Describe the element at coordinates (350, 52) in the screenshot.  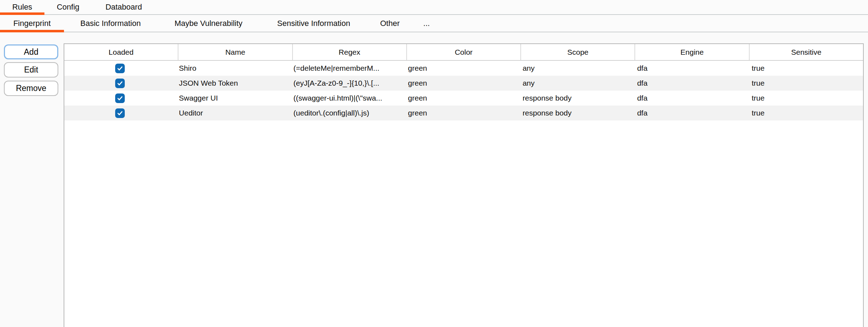
I see `column-header-regex: Regex` at that location.